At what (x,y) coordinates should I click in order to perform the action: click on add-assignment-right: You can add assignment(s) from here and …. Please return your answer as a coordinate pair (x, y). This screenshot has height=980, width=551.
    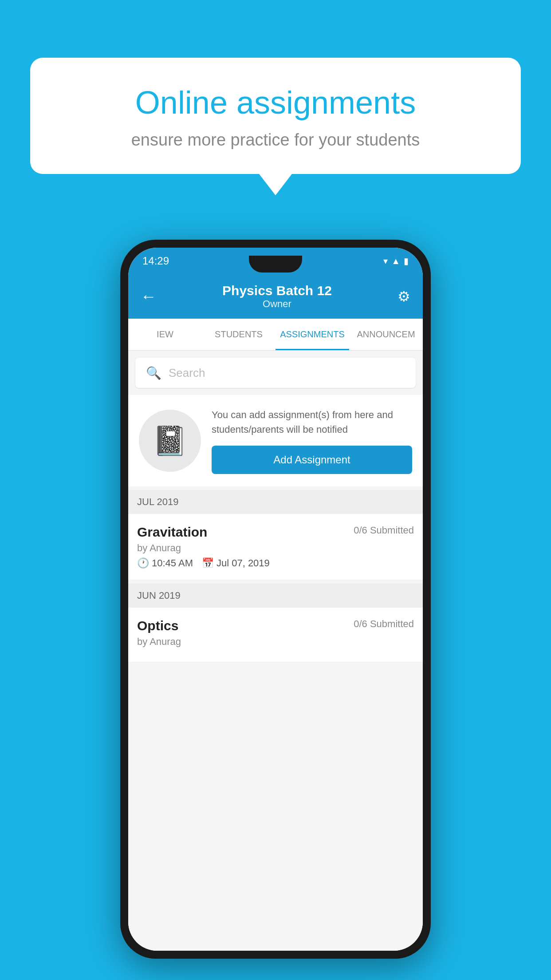
    Looking at the image, I should click on (312, 441).